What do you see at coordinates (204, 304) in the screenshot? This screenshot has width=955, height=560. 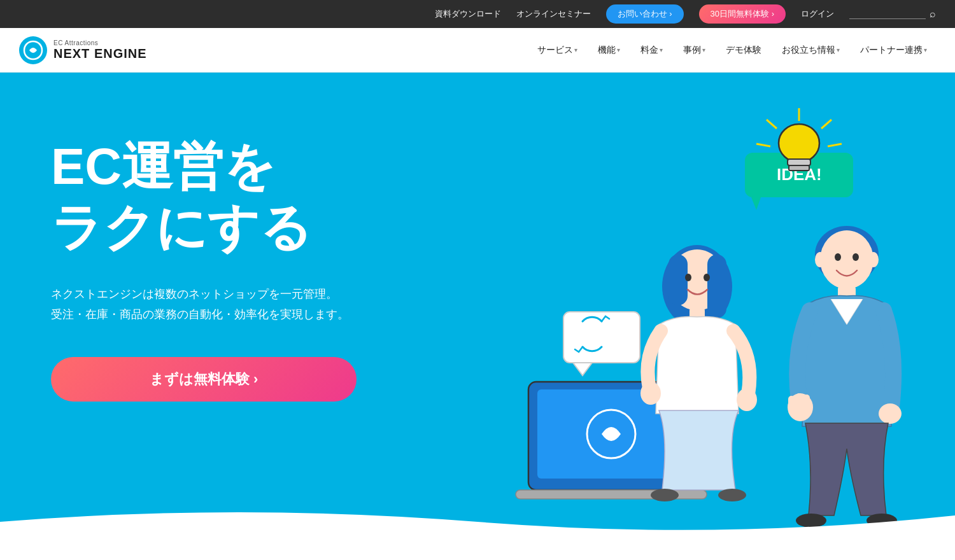 I see `hero-description: ネクストエンジンは複数のネットショップを一元管理。 受注・在庫・商品の業務の自動…` at bounding box center [204, 304].